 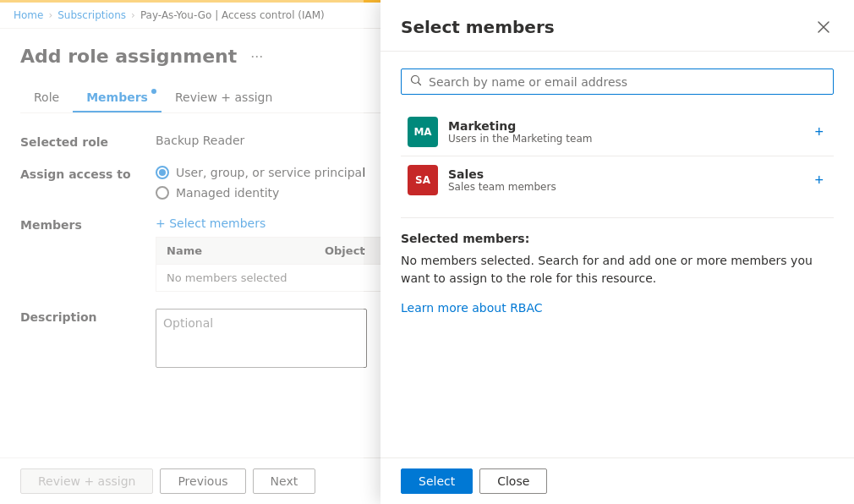 What do you see at coordinates (423, 132) in the screenshot?
I see `member-avatar-marketing: MA` at bounding box center [423, 132].